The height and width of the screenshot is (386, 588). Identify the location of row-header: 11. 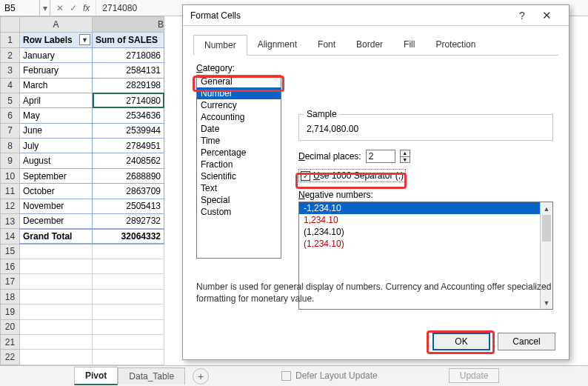
(10, 191).